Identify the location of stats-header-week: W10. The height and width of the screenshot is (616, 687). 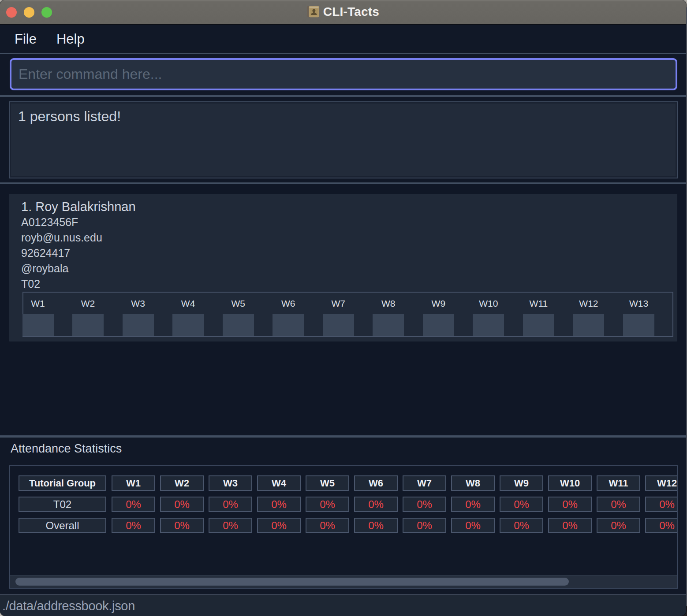
(570, 483).